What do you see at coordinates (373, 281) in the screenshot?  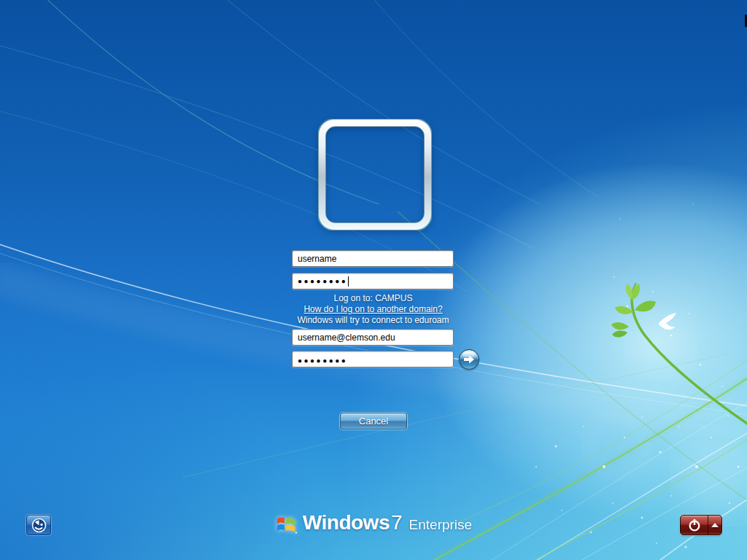 I see `domain-password-input: ●●●●●●●●` at bounding box center [373, 281].